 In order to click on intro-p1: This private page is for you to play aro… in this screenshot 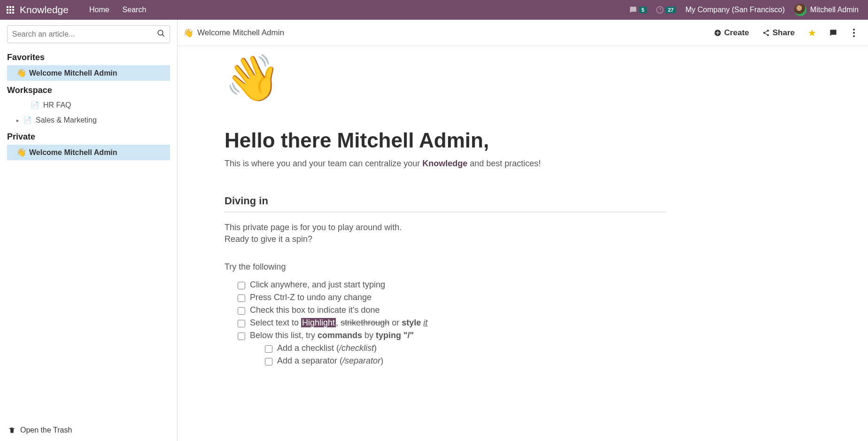, I will do `click(445, 227)`.